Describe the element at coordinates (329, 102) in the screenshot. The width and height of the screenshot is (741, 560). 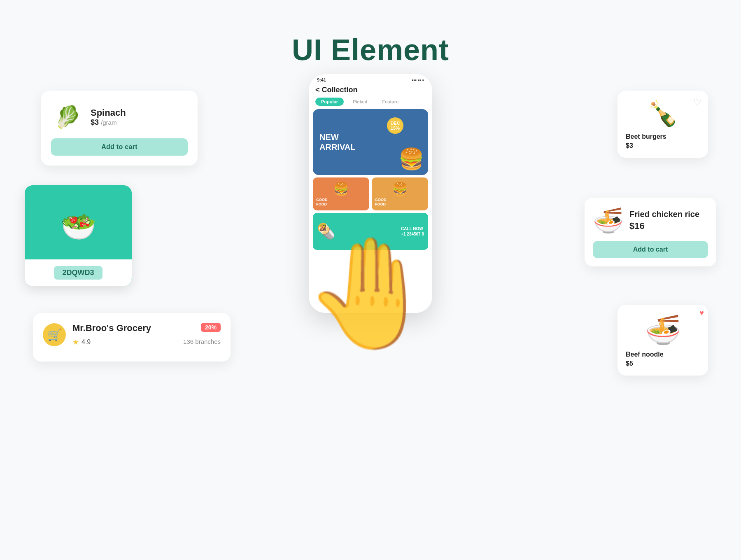
I see `phone-tab-popular: Popular` at that location.